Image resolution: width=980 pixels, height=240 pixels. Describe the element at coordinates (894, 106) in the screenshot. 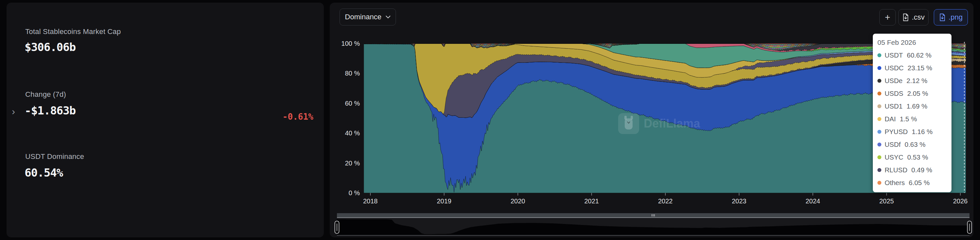

I see `tooltip-item-name: USD1` at that location.